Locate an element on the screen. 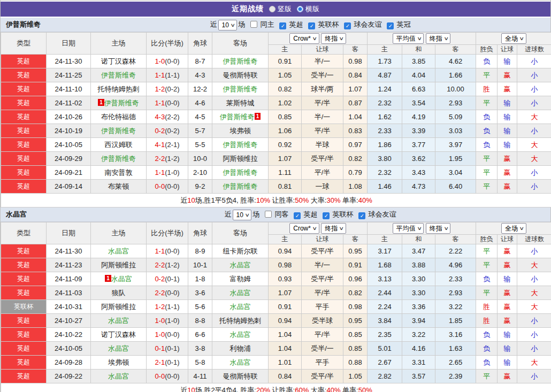 Image resolution: width=551 pixels, height=392 pixels. col-corner: 角球 is located at coordinates (200, 44).